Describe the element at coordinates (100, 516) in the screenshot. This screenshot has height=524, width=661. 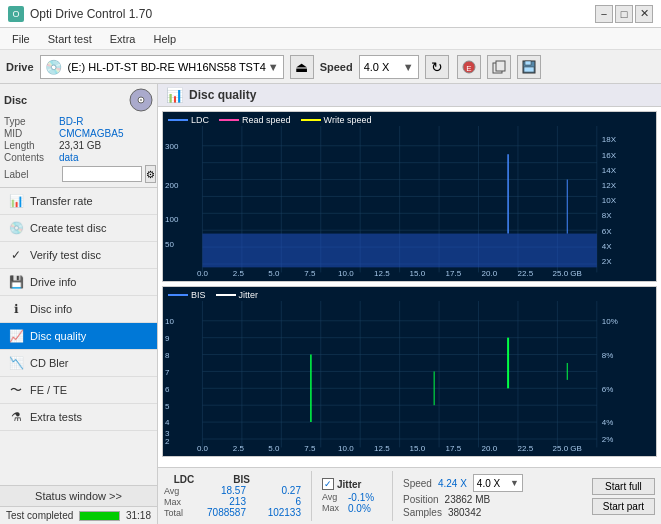
I see `progress-bar-container` at that location.